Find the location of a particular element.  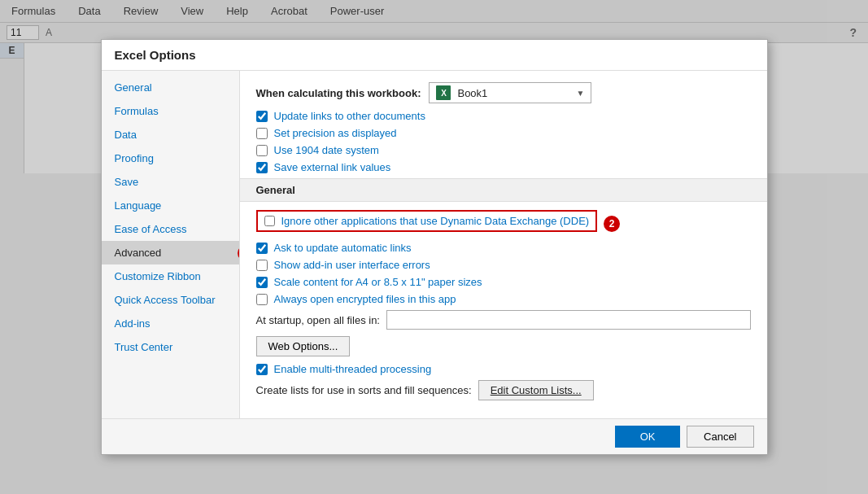

sidebar-item-data: Data is located at coordinates (171, 135).